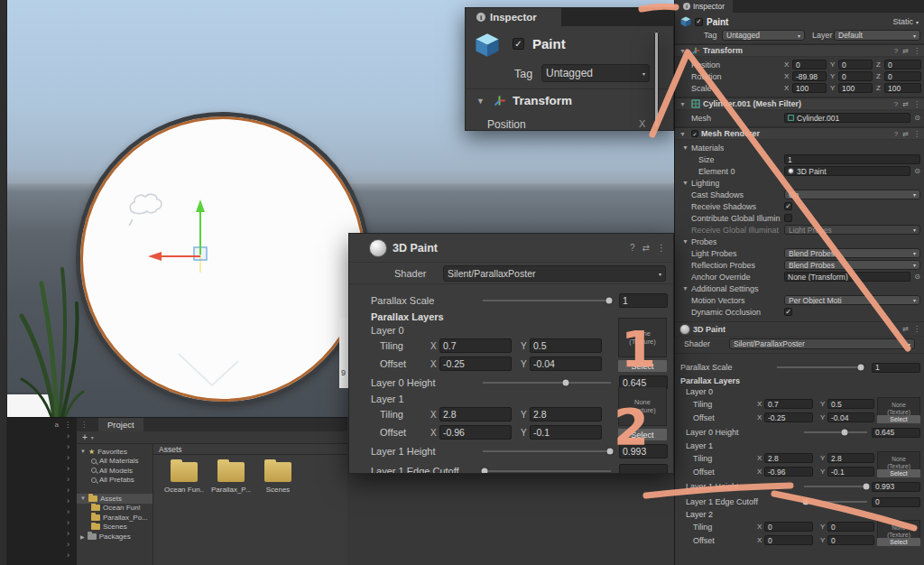 The width and height of the screenshot is (924, 565). I want to click on reflection-probes-dropdown: Blend Probes▾, so click(852, 265).